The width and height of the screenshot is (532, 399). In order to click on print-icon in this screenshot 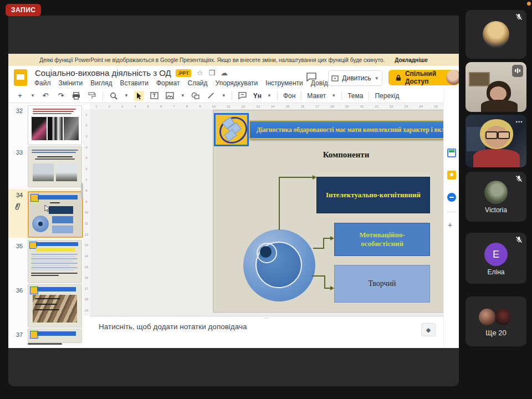, I will do `click(76, 96)`.